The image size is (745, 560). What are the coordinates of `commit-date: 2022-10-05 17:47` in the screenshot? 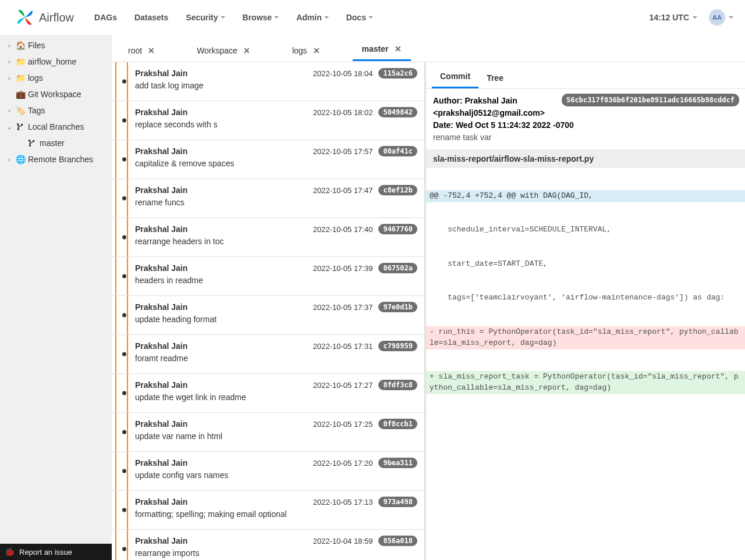 It's located at (343, 191).